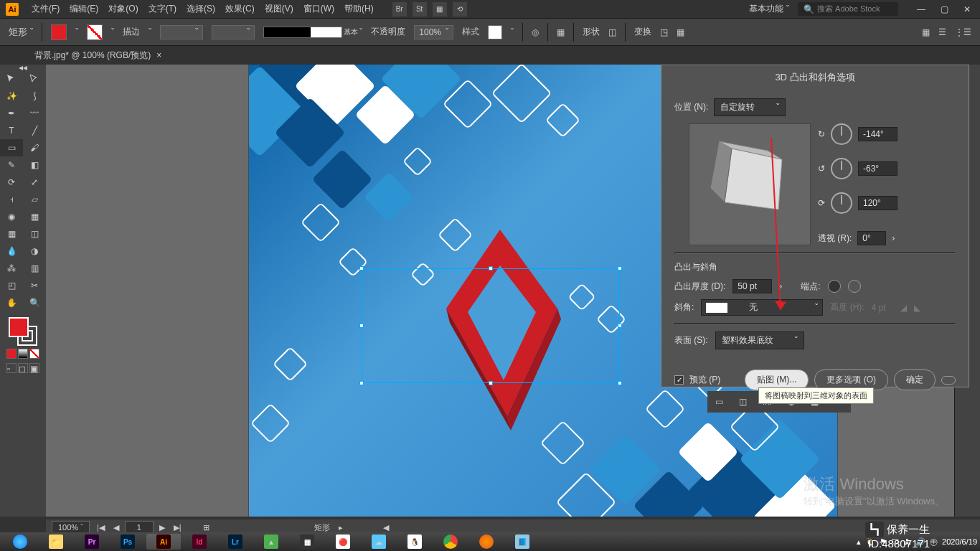  I want to click on status-expand-icon: ▸, so click(341, 528).